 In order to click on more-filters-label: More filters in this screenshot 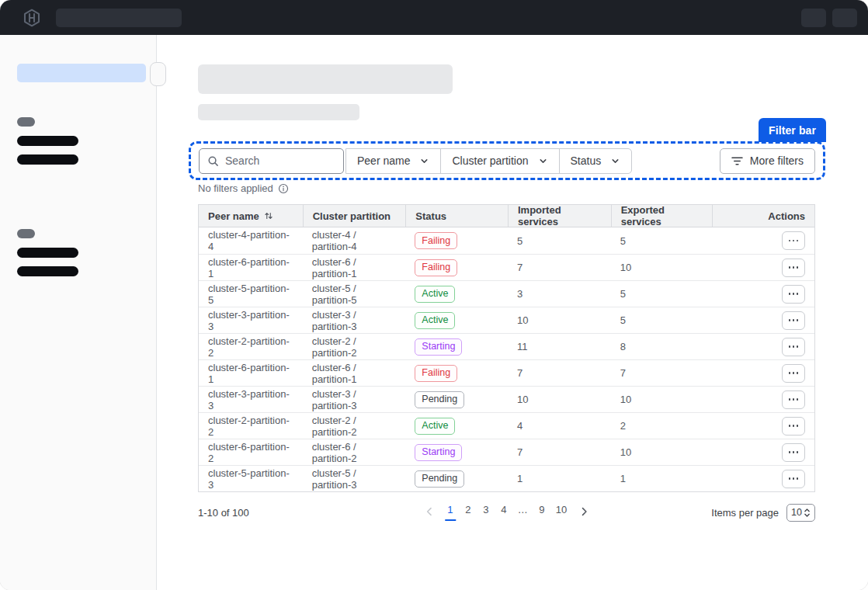, I will do `click(776, 161)`.